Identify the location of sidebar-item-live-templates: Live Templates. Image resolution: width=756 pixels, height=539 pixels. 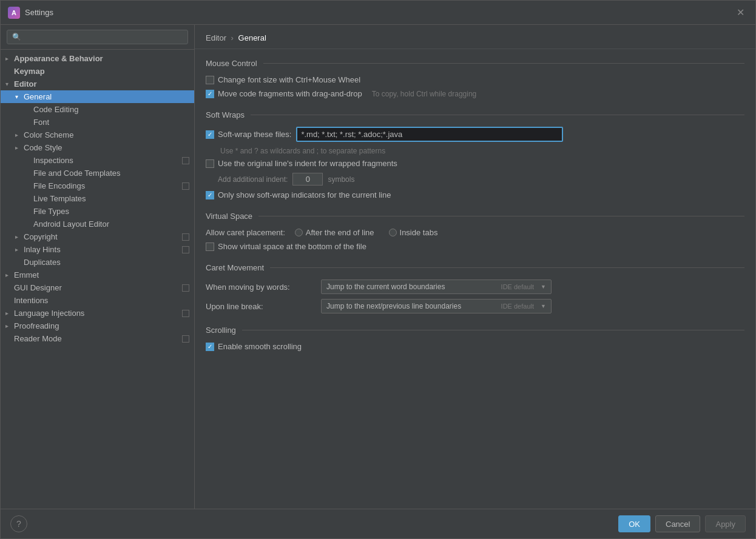
(97, 199).